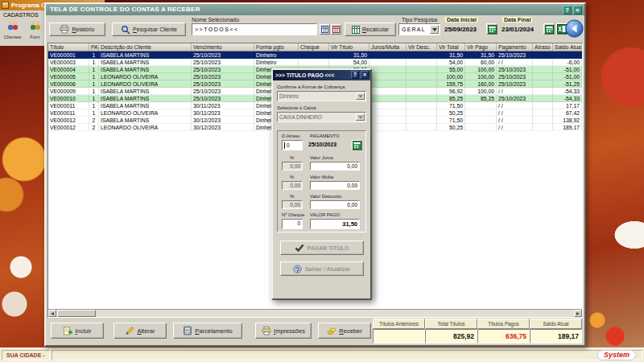  What do you see at coordinates (414, 29) in the screenshot?
I see `tipo-pesquisa-value: GERAL` at bounding box center [414, 29].